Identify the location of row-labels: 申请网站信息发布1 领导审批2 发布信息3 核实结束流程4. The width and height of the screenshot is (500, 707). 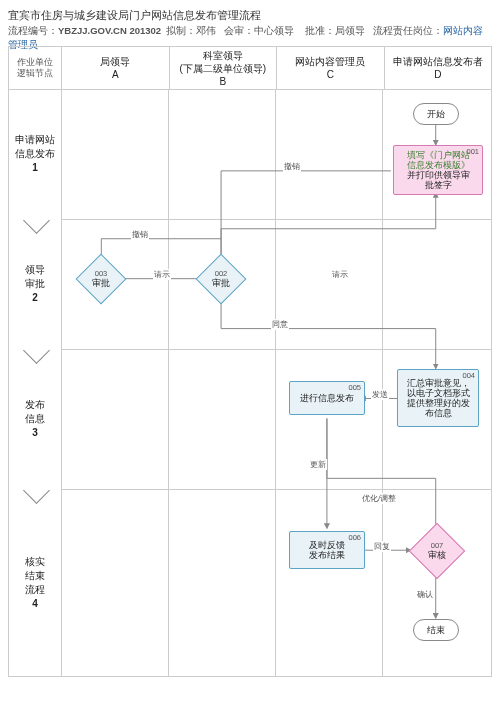
(36, 382).